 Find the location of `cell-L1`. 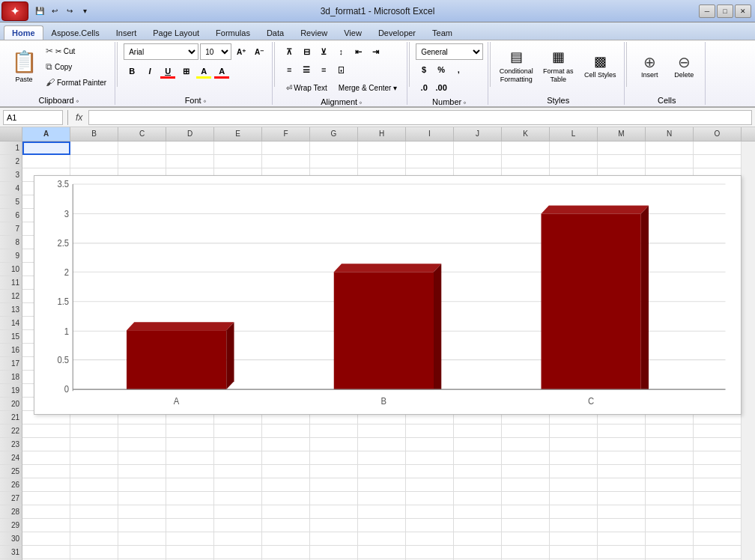

cell-L1 is located at coordinates (574, 148).